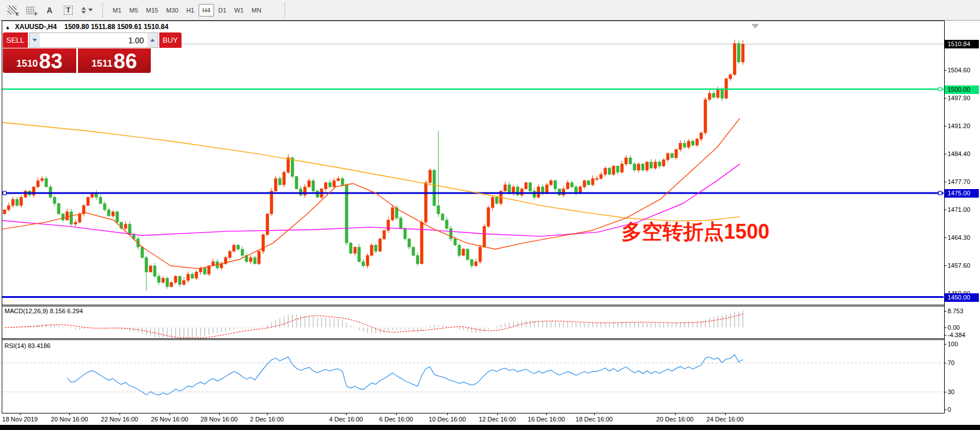 Image resolution: width=980 pixels, height=430 pixels. What do you see at coordinates (51, 62) in the screenshot?
I see `sell-price-pips: 83` at bounding box center [51, 62].